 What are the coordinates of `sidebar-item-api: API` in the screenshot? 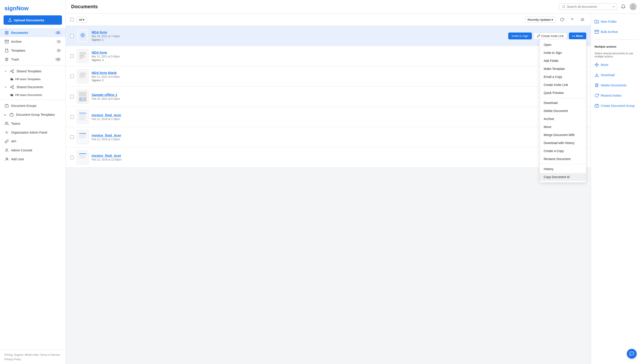 It's located at (33, 142).